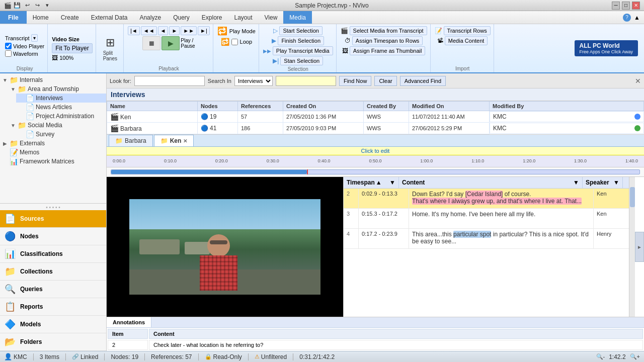 Image resolution: width=644 pixels, height=362 pixels. I want to click on advanced-find-btn: Advanced Find, so click(423, 81).